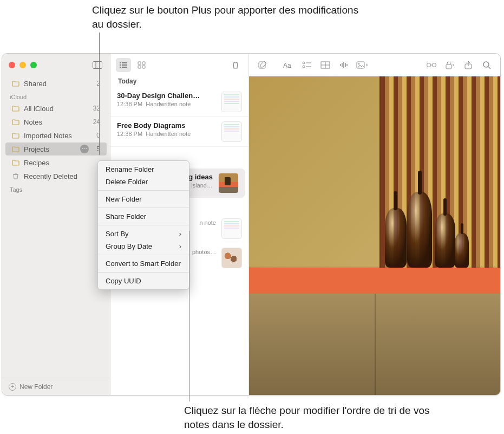 The height and width of the screenshot is (434, 504). Describe the element at coordinates (180, 132) in the screenshot. I see `note-item: Free Body Diagrams 12:38 PM Handwritten …` at that location.